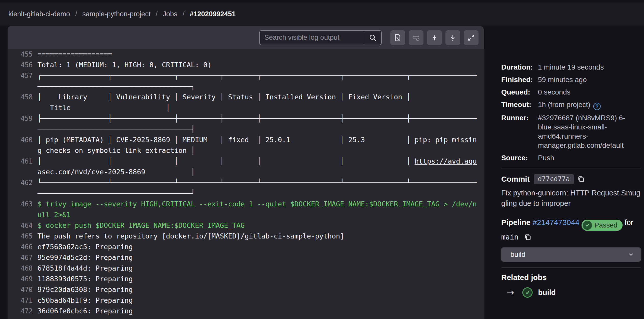 Image resolution: width=644 pixels, height=319 pixels. Describe the element at coordinates (520, 105) in the screenshot. I see `detail-label: Timeout:` at that location.